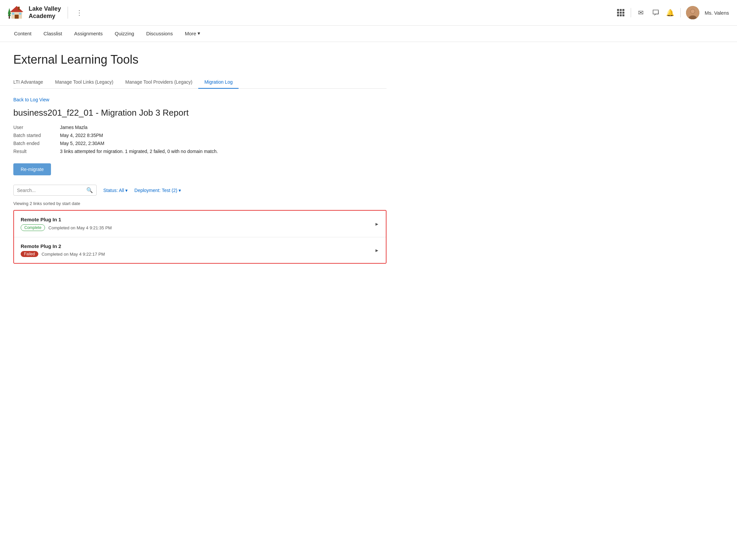 The image size is (737, 560). Describe the element at coordinates (37, 135) in the screenshot. I see `meta-label-batch-started: Batch started` at that location.